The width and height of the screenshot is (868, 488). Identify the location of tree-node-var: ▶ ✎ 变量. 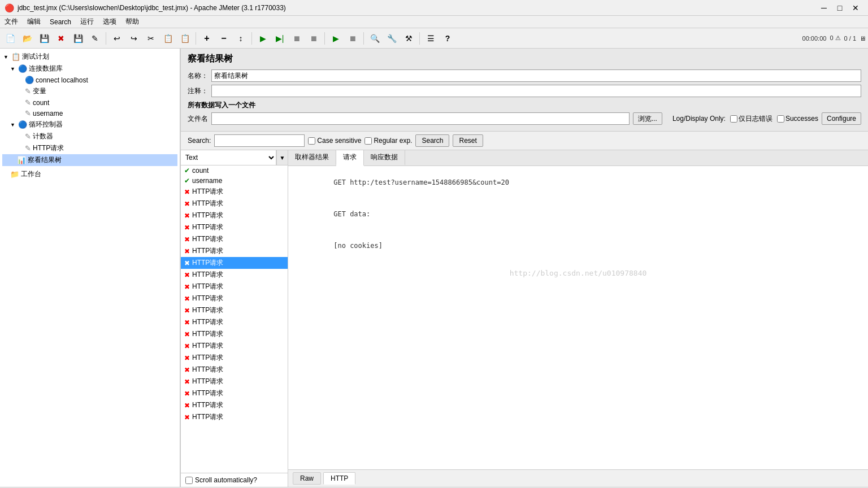
(90, 91).